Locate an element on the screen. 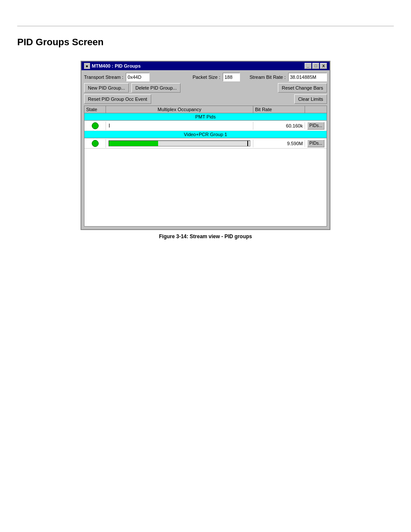 This screenshot has height=532, width=411. title-bar-left: ■ MTM400 : PID Groups is located at coordinates (112, 66).